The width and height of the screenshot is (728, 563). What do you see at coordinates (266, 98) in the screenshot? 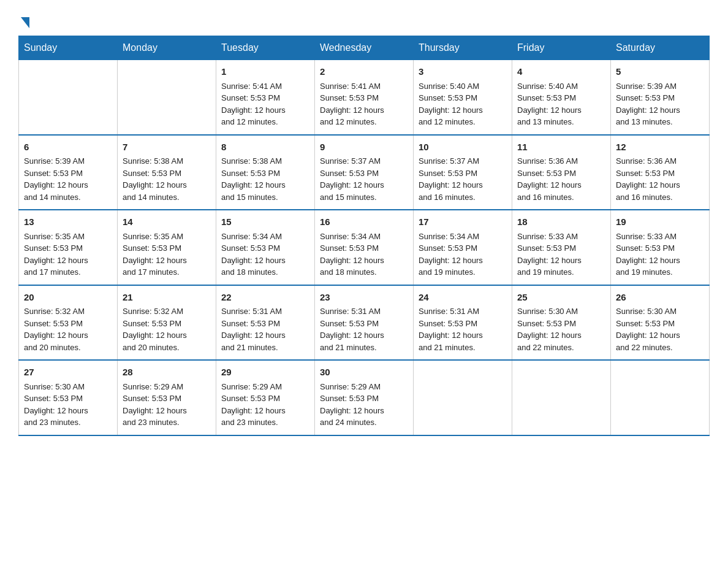
I see `calendar-cell: 1Sunrise: 5:41 AM Sunset: 5:53 PM Daylig…` at bounding box center [266, 98].